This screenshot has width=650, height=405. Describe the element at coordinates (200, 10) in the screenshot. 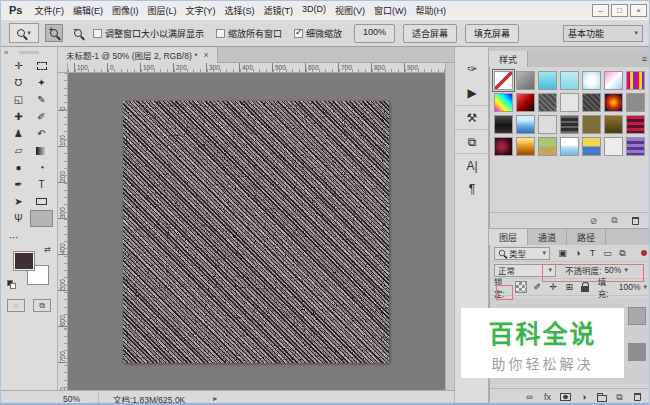

I see `menu-item: 文字(Y)` at that location.